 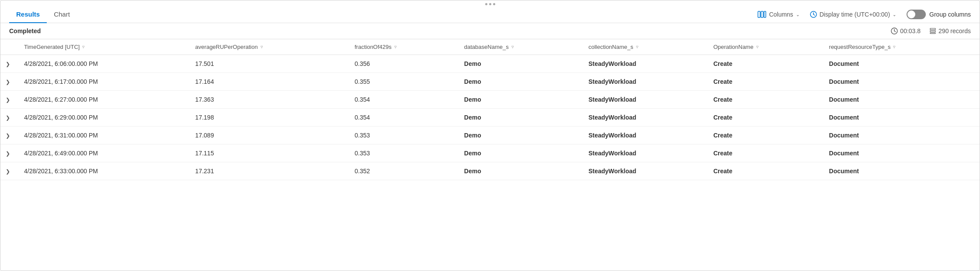 What do you see at coordinates (103, 47) in the screenshot?
I see `col-timegenerated: TimeGenerated [UTC] ▿` at bounding box center [103, 47].